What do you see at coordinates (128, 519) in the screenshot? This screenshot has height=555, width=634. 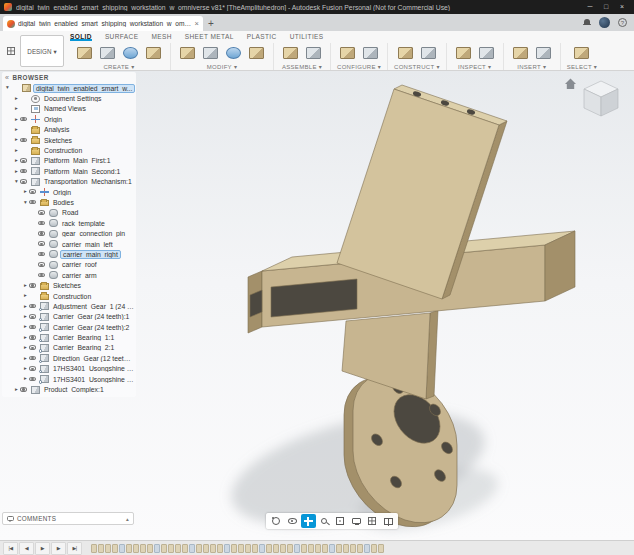 I see `comments-expand-icon: ▴` at bounding box center [128, 519].